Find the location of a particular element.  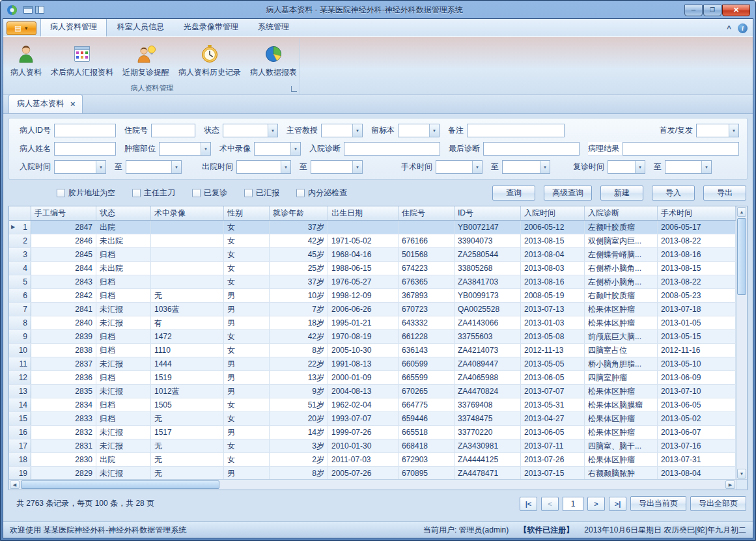

grid-cell: 归档 is located at coordinates (124, 419).